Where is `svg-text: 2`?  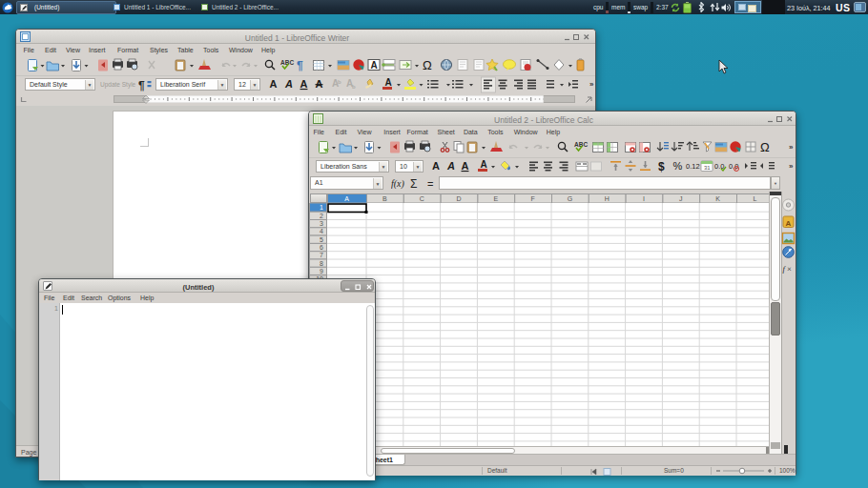
svg-text: 2 is located at coordinates (321, 215).